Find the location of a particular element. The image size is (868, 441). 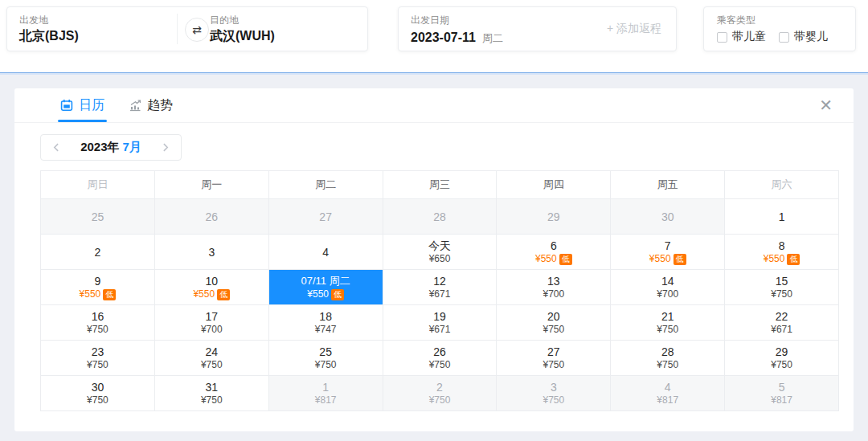

calendar-cell: 3¥750 is located at coordinates (554, 394).